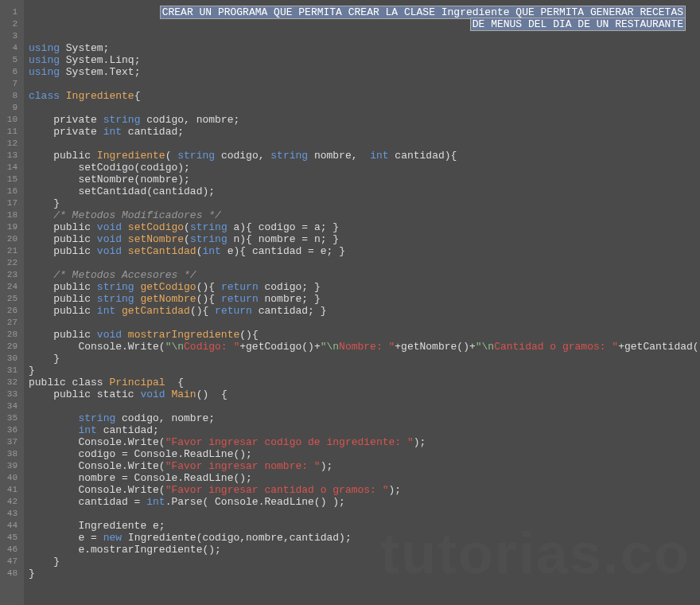 This screenshot has height=605, width=700. Describe the element at coordinates (364, 228) in the screenshot. I see `code-line: public void setCodigo(string a){ codigo …` at that location.